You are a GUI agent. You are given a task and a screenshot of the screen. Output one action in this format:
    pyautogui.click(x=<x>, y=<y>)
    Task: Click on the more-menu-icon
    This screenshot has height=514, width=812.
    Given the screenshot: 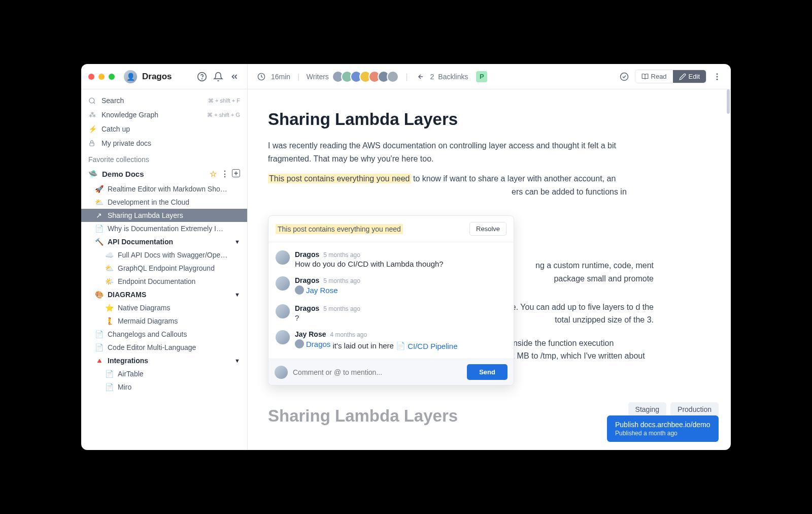 What is the action you would take?
    pyautogui.click(x=717, y=77)
    